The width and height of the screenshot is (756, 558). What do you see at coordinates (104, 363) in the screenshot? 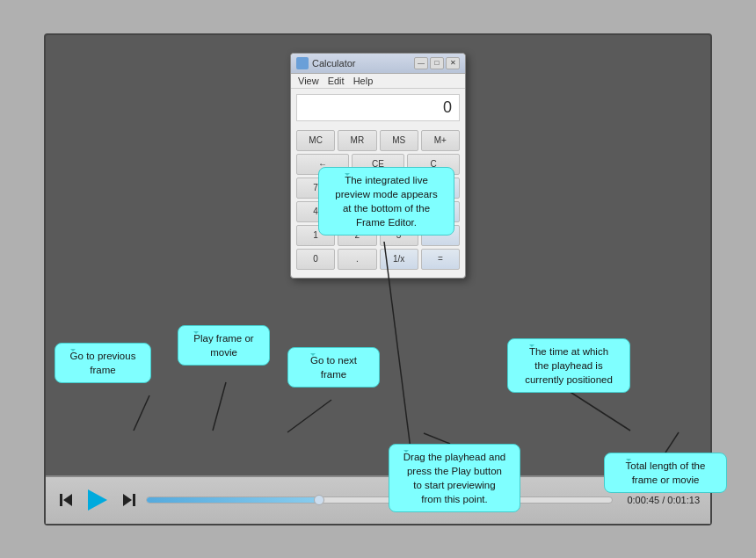
I see `tooltip-prev-frame-text: Go to previousframe` at bounding box center [104, 363].